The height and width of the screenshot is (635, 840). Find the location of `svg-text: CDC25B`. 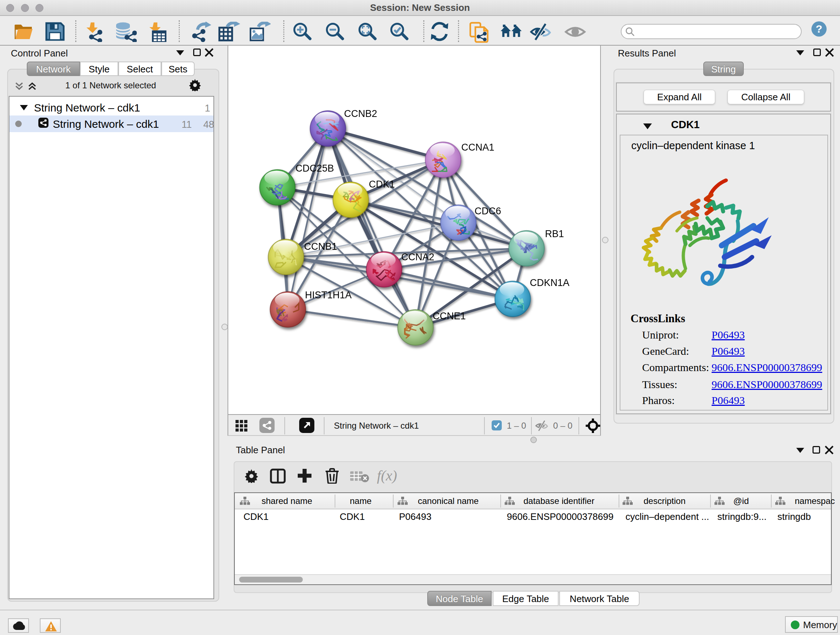

svg-text: CDC25B is located at coordinates (315, 168).